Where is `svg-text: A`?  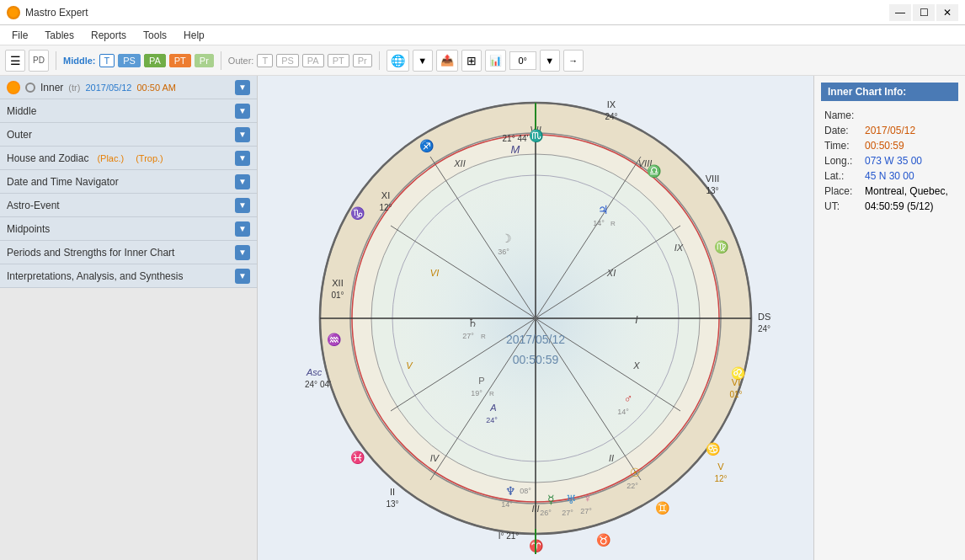
svg-text: A is located at coordinates (493, 408).